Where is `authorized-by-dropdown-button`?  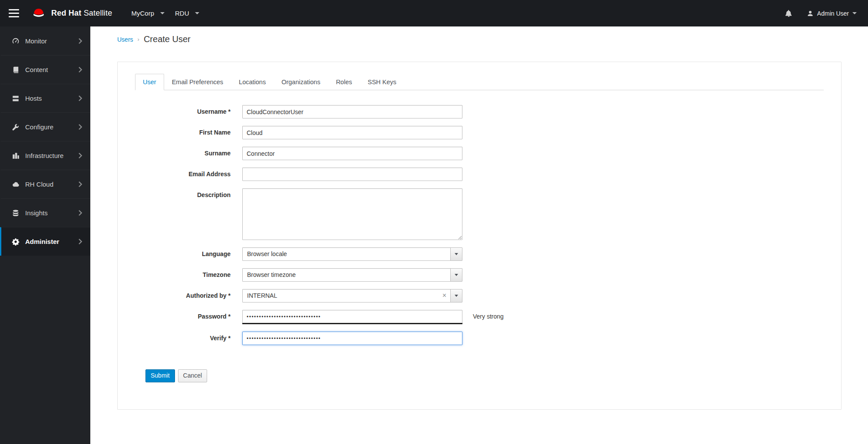
authorized-by-dropdown-button is located at coordinates (456, 296).